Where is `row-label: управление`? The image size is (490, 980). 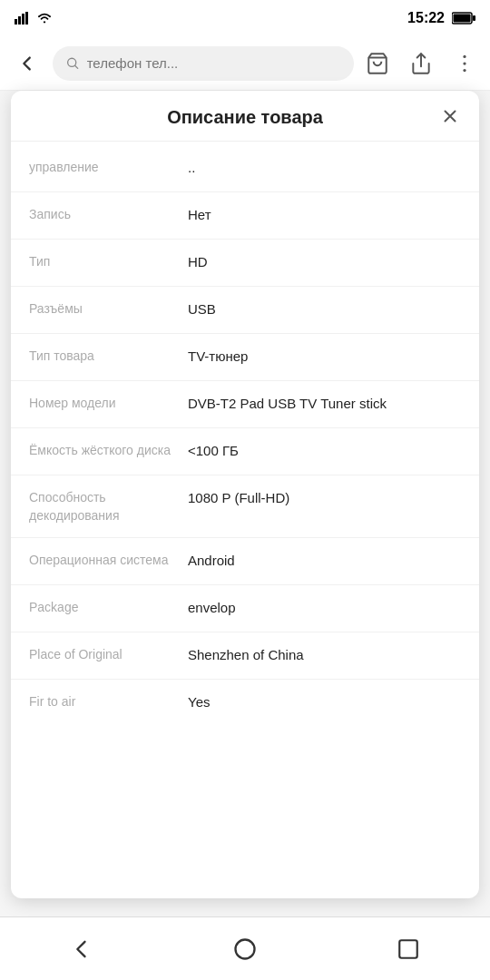
row-label: управление is located at coordinates (109, 167).